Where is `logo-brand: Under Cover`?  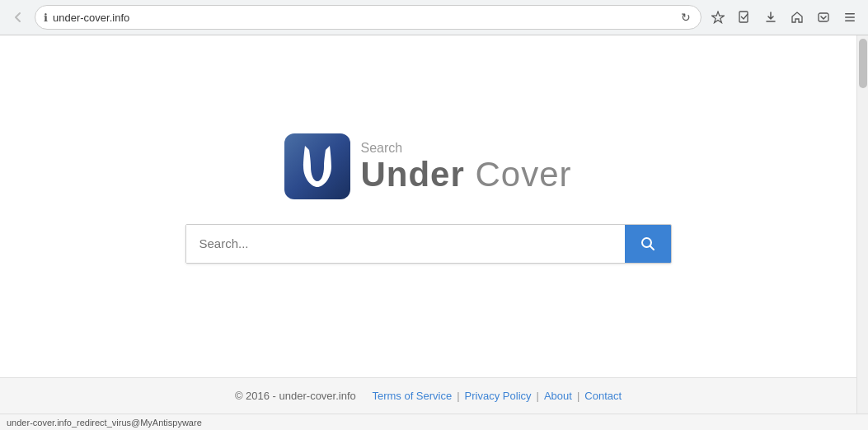
logo-brand: Under Cover is located at coordinates (466, 175).